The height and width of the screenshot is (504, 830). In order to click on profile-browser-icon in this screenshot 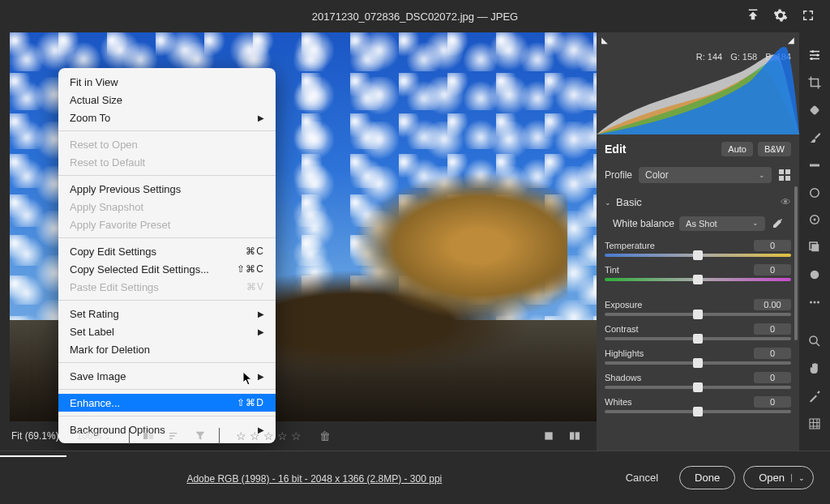, I will do `click(785, 175)`.